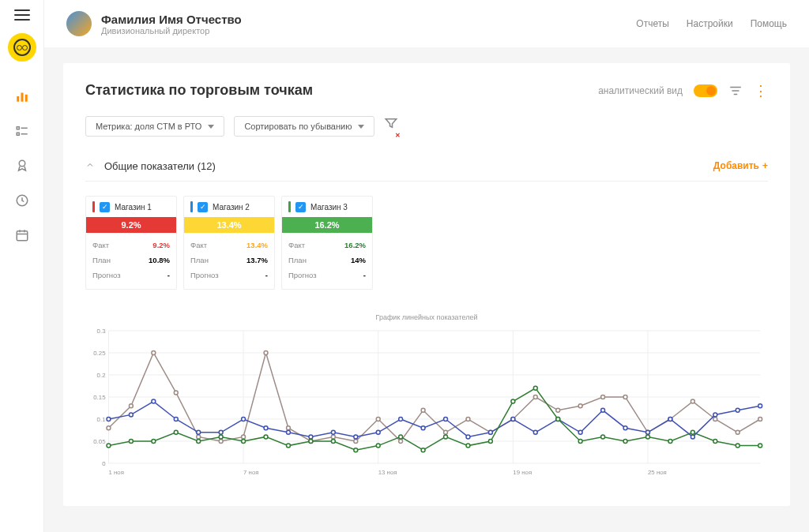 This screenshot has height=532, width=809. I want to click on menu-toggle-icon, so click(22, 15).